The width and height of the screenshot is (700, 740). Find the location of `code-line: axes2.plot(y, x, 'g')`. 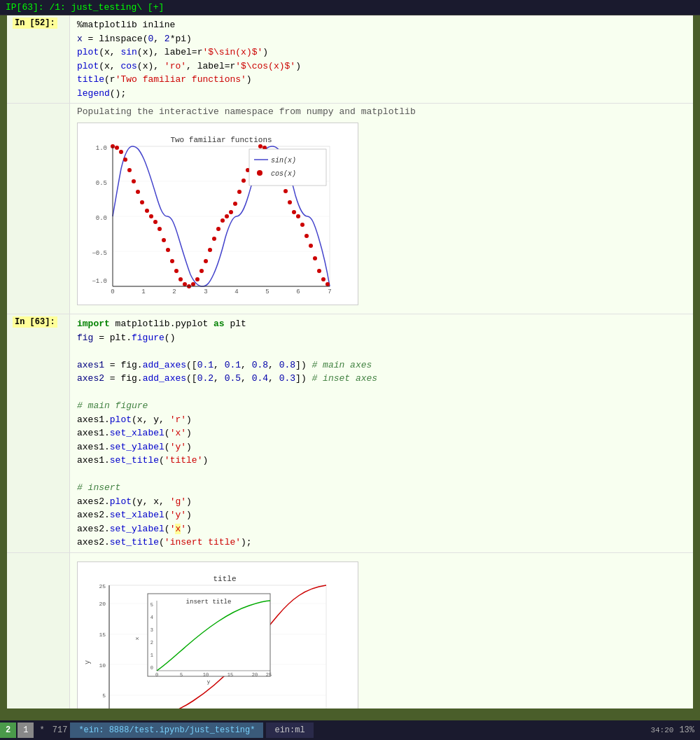

code-line: axes2.plot(y, x, 'g') is located at coordinates (382, 502).